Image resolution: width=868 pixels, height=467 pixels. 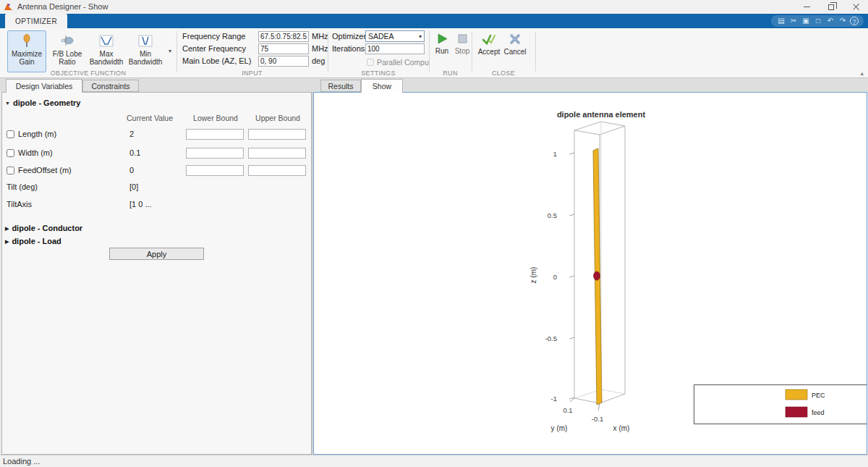 I want to click on cancel-x-icon, so click(x=515, y=39).